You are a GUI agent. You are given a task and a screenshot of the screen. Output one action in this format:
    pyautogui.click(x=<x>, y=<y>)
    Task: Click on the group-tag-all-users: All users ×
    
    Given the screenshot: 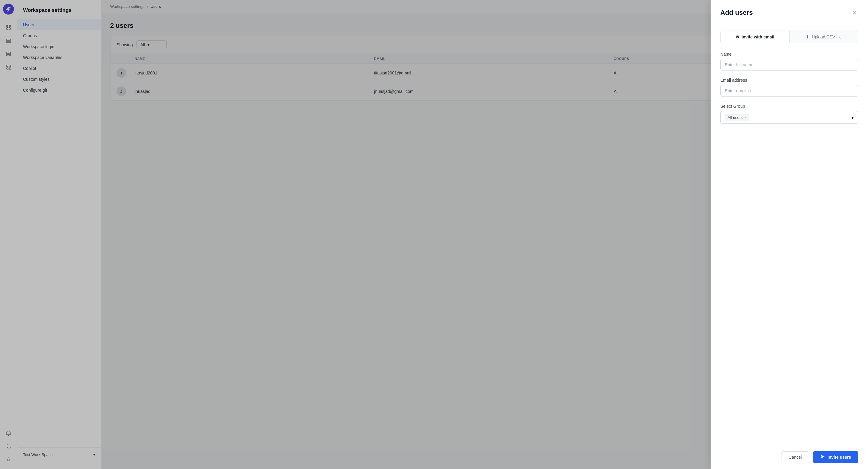 What is the action you would take?
    pyautogui.click(x=737, y=118)
    